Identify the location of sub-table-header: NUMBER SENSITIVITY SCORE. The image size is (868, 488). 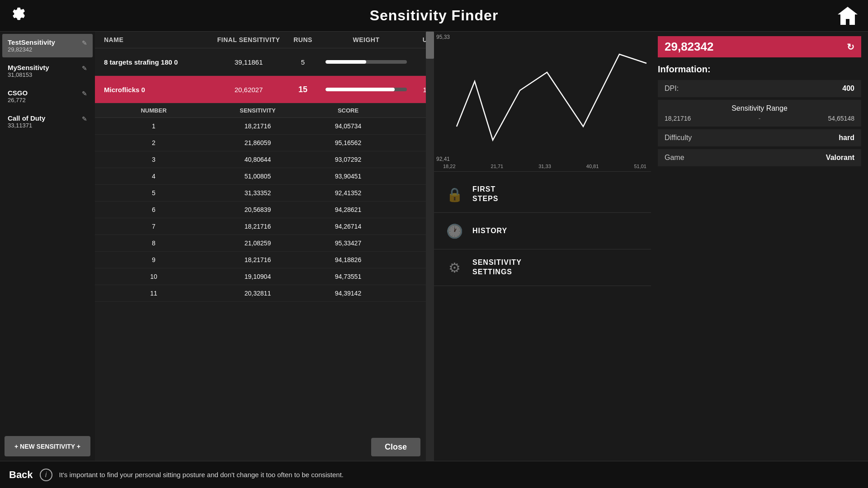
(264, 111).